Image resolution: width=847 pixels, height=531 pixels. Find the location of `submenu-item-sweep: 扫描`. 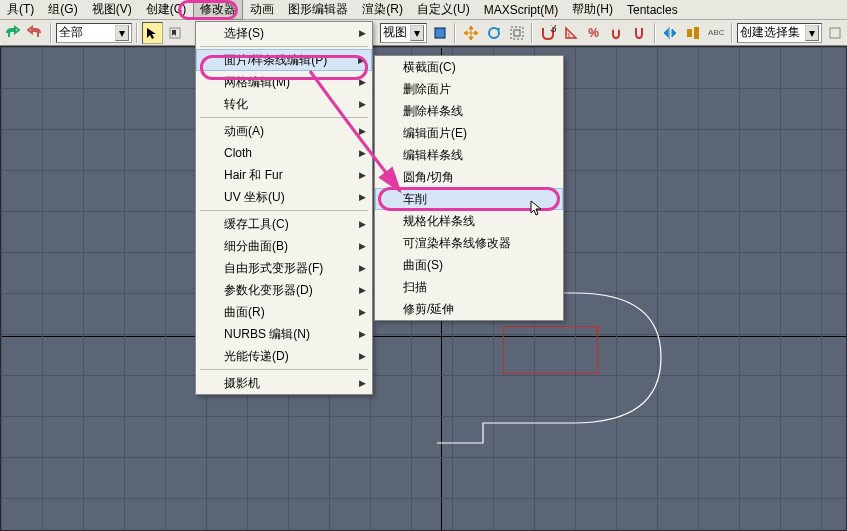

submenu-item-sweep: 扫描 is located at coordinates (469, 287).